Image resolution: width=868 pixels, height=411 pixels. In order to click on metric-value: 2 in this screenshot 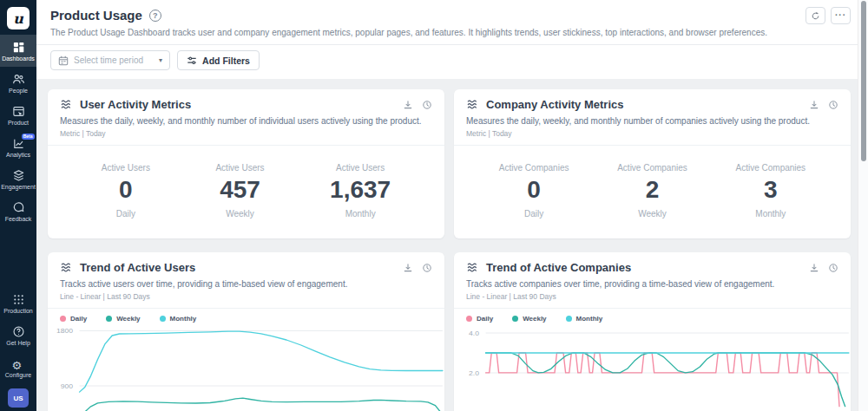, I will do `click(653, 191)`.